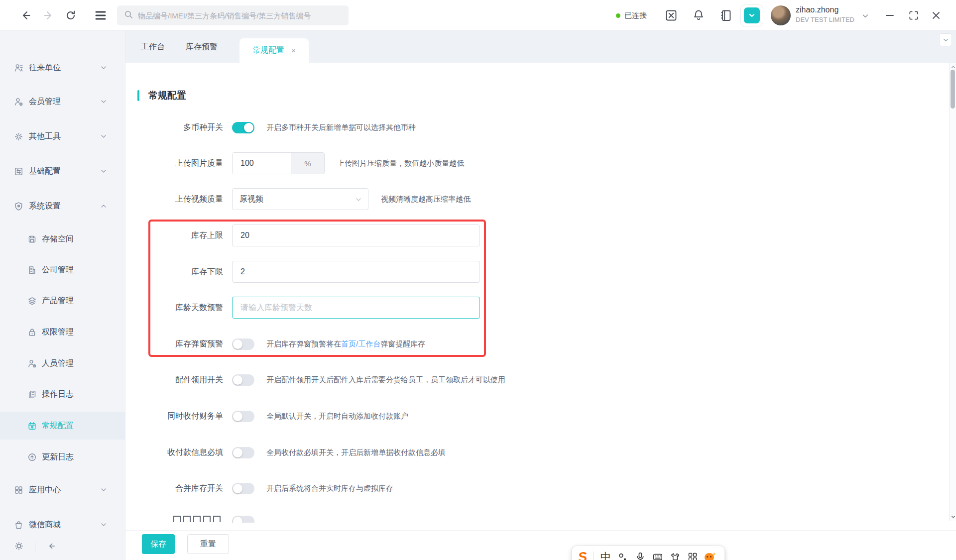 This screenshot has width=956, height=560. What do you see at coordinates (158, 544) in the screenshot?
I see `save-button: 保存` at bounding box center [158, 544].